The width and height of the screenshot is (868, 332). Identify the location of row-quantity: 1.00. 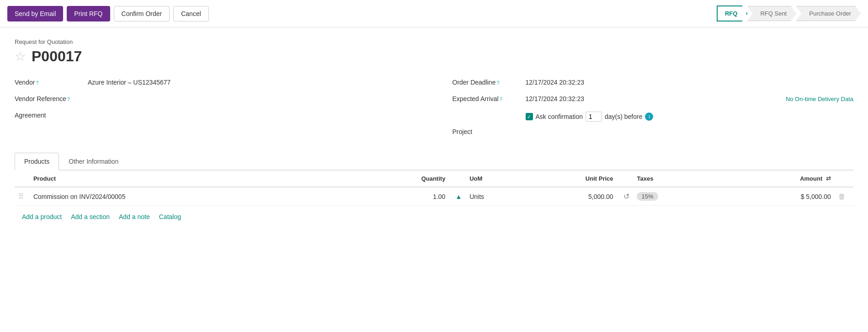
(407, 197).